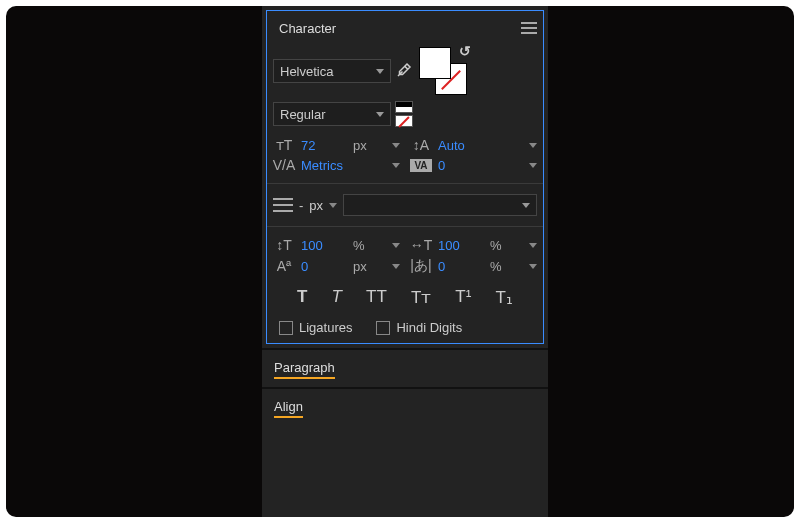  What do you see at coordinates (474, 145) in the screenshot?
I see `leading-field: ↕A Auto` at bounding box center [474, 145].